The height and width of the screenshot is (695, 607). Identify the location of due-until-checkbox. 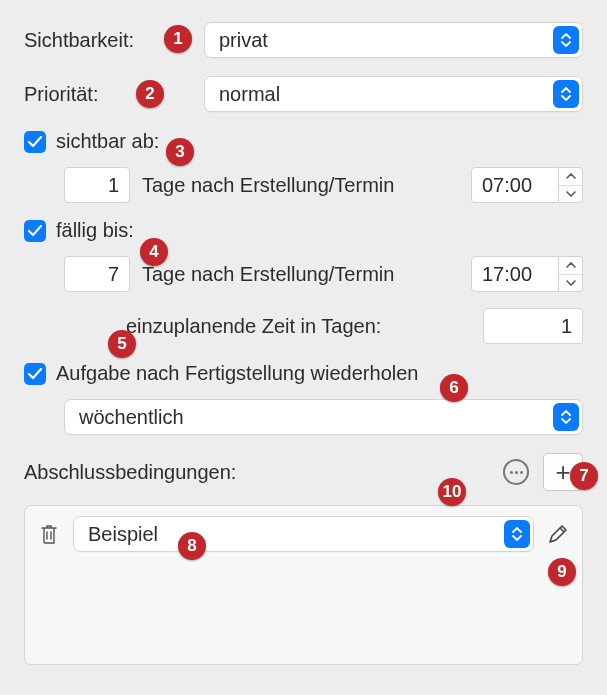
(35, 231).